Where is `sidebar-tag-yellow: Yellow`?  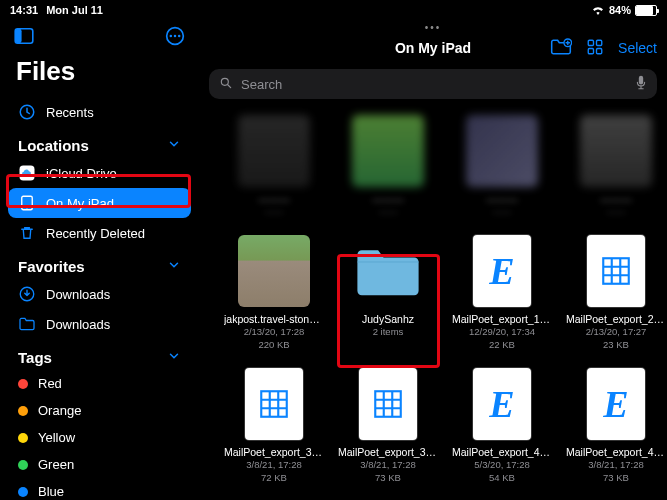
sidebar-tag-yellow: Yellow is located at coordinates (100, 438).